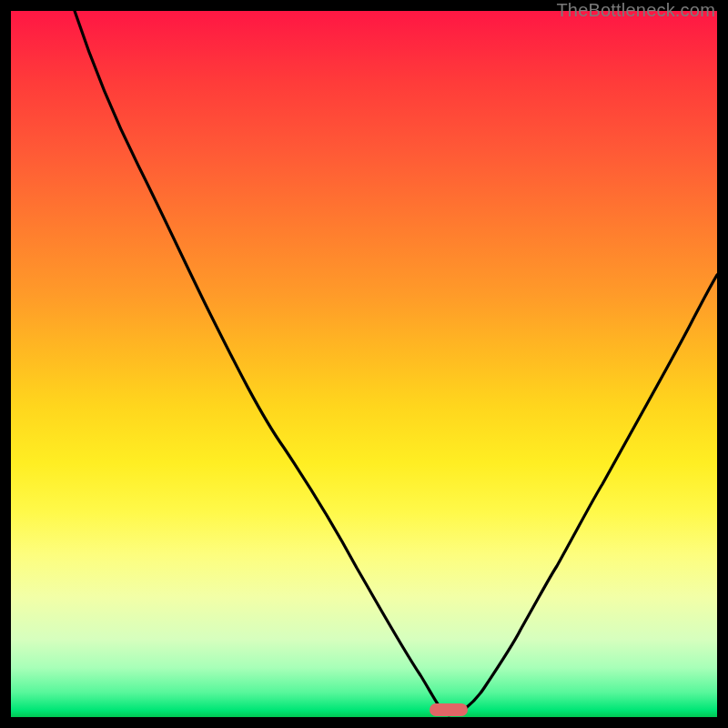  What do you see at coordinates (635, 11) in the screenshot?
I see `watermark-text: TheBottleneck.com` at bounding box center [635, 11].